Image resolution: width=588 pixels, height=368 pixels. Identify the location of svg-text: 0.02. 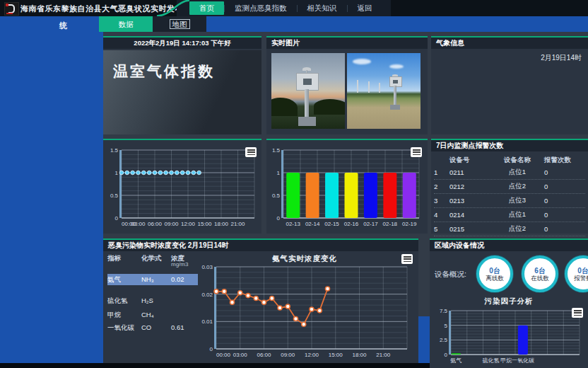
(207, 294).